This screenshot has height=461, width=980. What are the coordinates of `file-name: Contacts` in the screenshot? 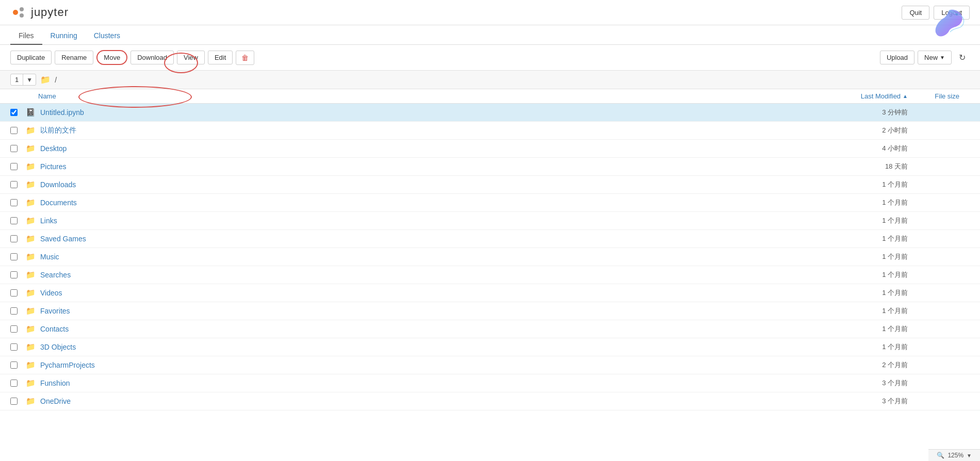 It's located at (422, 329).